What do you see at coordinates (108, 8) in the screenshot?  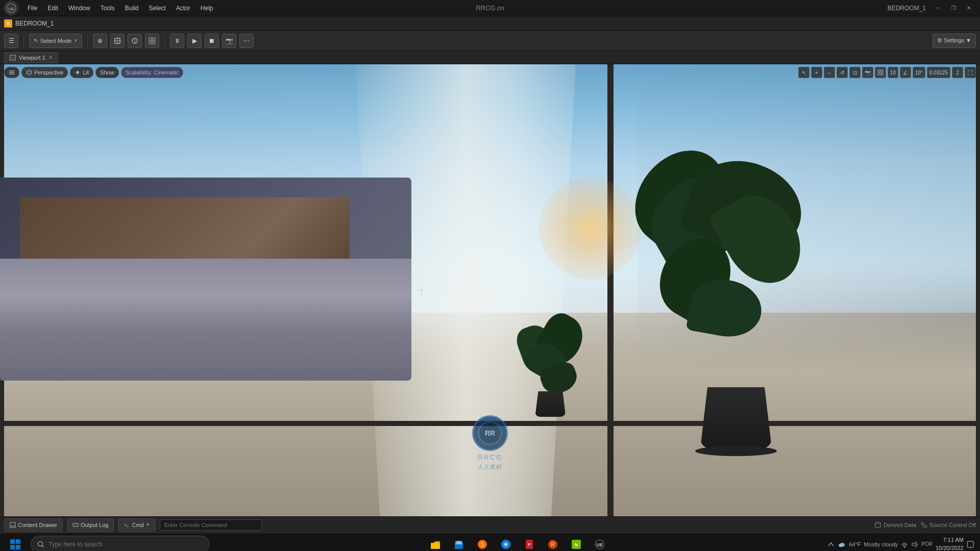 I see `menu-tools: Tools` at bounding box center [108, 8].